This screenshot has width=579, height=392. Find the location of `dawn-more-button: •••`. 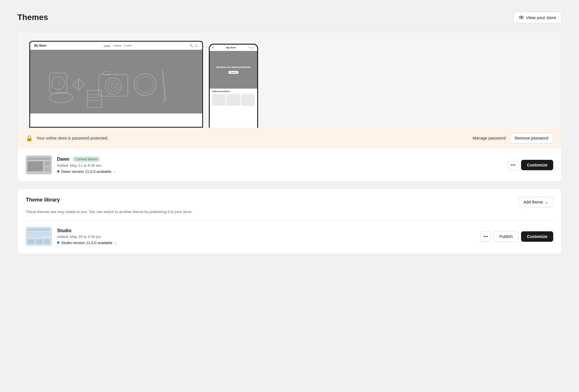

dawn-more-button: ••• is located at coordinates (513, 165).